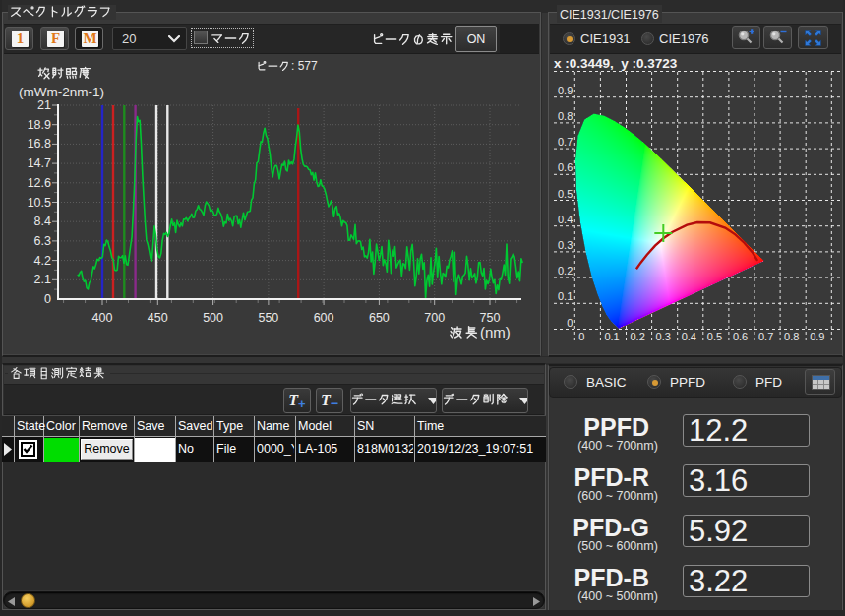  What do you see at coordinates (102, 318) in the screenshot?
I see `svg-text: 400` at bounding box center [102, 318].